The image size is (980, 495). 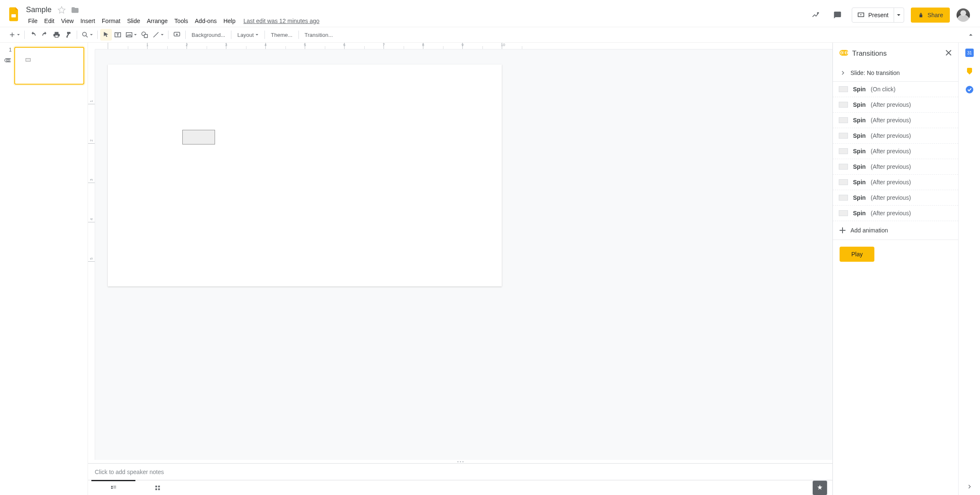 What do you see at coordinates (460, 472) in the screenshot?
I see `speaker-notes-input: Click to add speaker notes` at bounding box center [460, 472].